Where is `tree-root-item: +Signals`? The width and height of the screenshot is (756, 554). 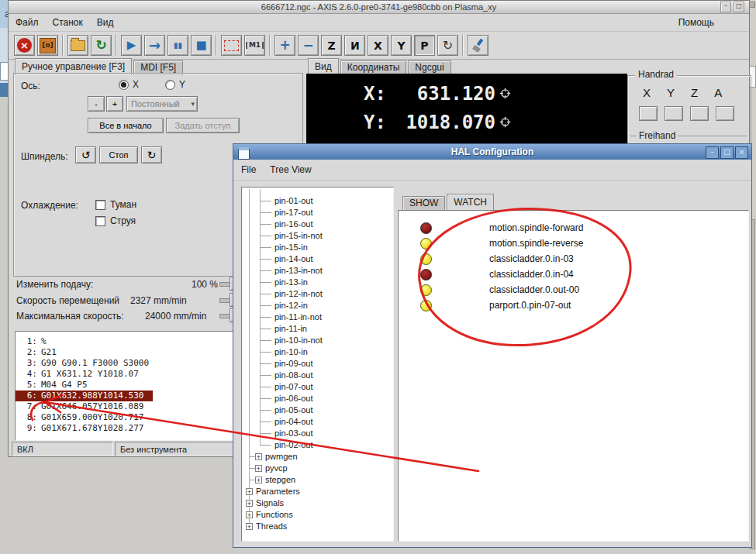 tree-root-item: +Signals is located at coordinates (318, 504).